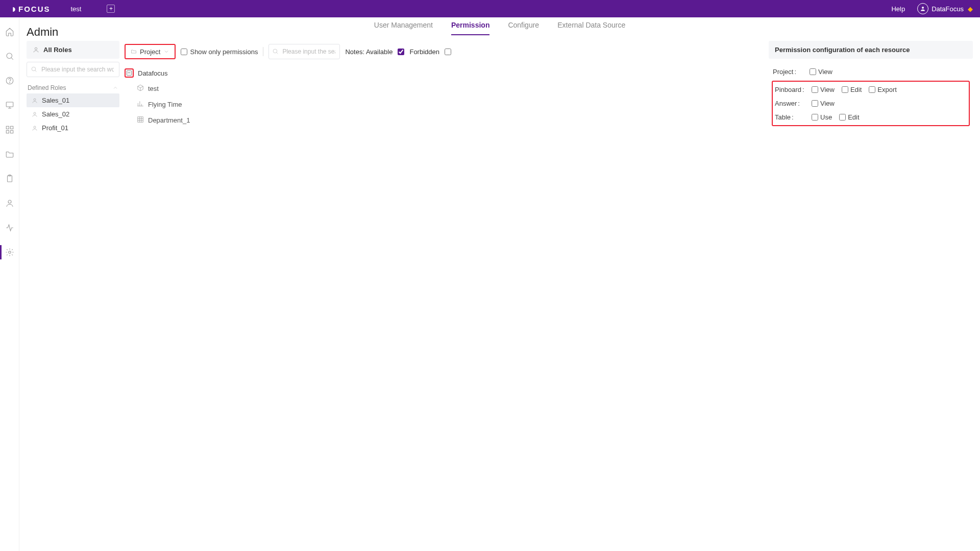 The image size is (980, 551). What do you see at coordinates (77, 9) in the screenshot?
I see `window-tab: test` at bounding box center [77, 9].